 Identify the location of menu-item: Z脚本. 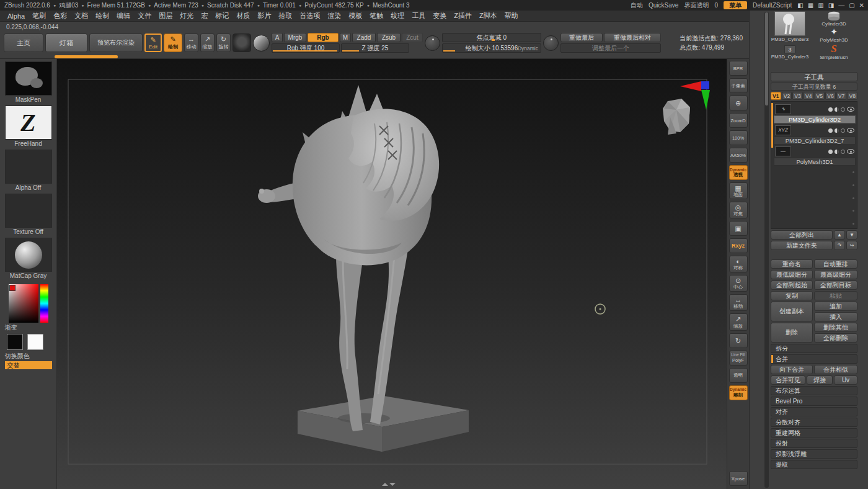
(489, 16).